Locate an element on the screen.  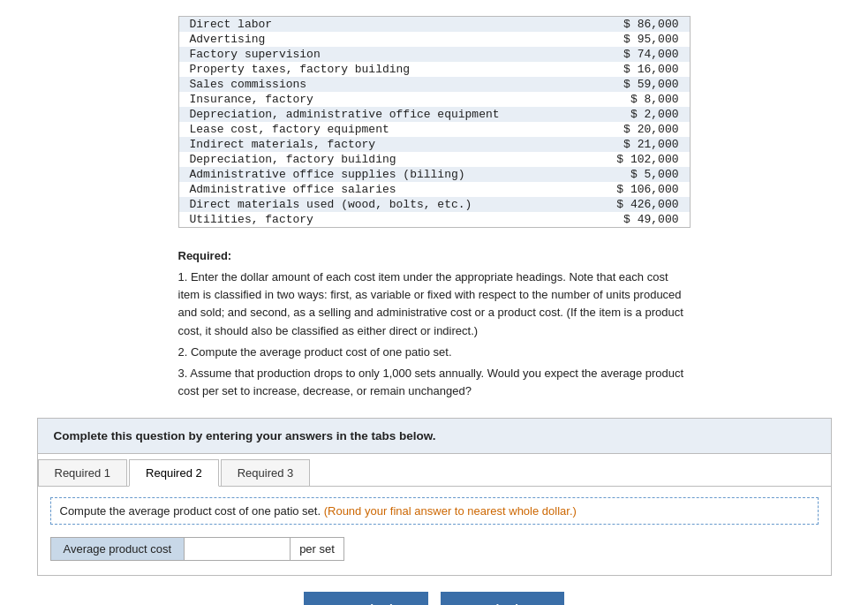
required-text-2: 2. Compute the average product cost of o… is located at coordinates (434, 352).